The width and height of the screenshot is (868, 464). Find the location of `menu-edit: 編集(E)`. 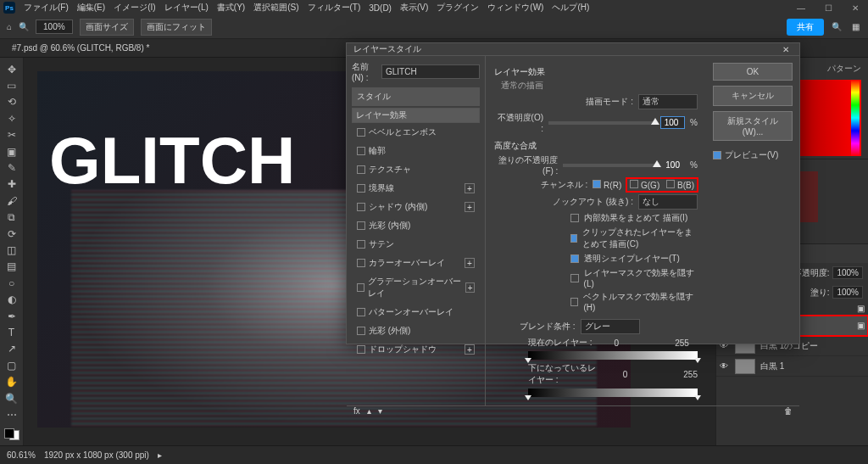

menu-edit: 編集(E) is located at coordinates (92, 8).